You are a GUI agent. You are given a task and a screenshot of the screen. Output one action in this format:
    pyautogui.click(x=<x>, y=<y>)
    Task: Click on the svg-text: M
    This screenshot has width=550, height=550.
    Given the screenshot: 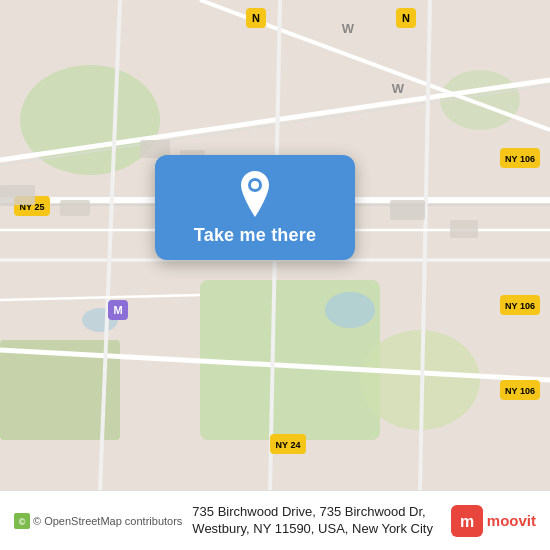 What is the action you would take?
    pyautogui.click(x=118, y=310)
    